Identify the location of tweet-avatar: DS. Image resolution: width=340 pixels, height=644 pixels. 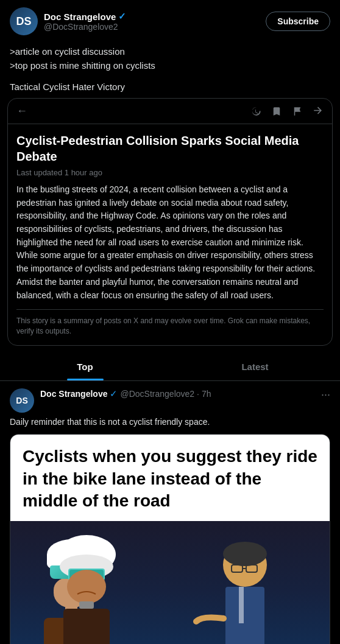
(22, 401).